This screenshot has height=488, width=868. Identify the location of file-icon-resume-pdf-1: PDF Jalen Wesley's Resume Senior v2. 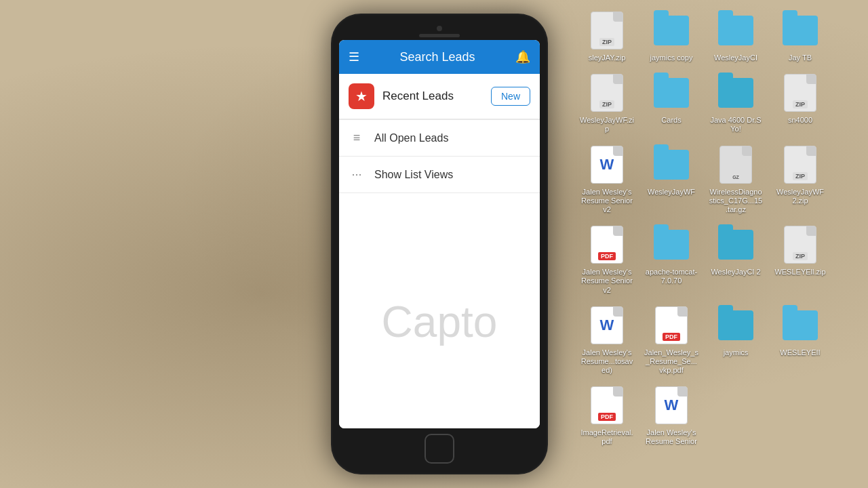
(607, 260).